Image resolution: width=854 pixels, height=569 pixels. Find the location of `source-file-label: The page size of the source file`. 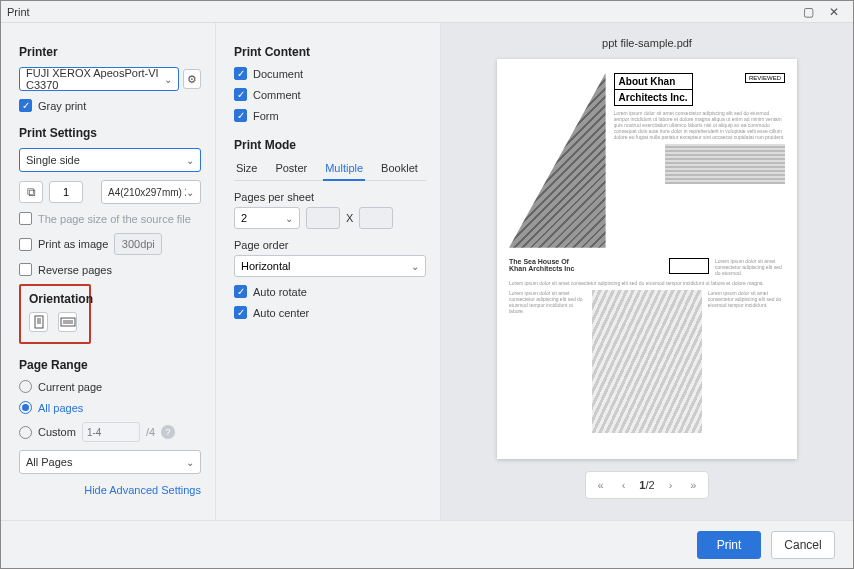

source-file-label: The page size of the source file is located at coordinates (114, 219).